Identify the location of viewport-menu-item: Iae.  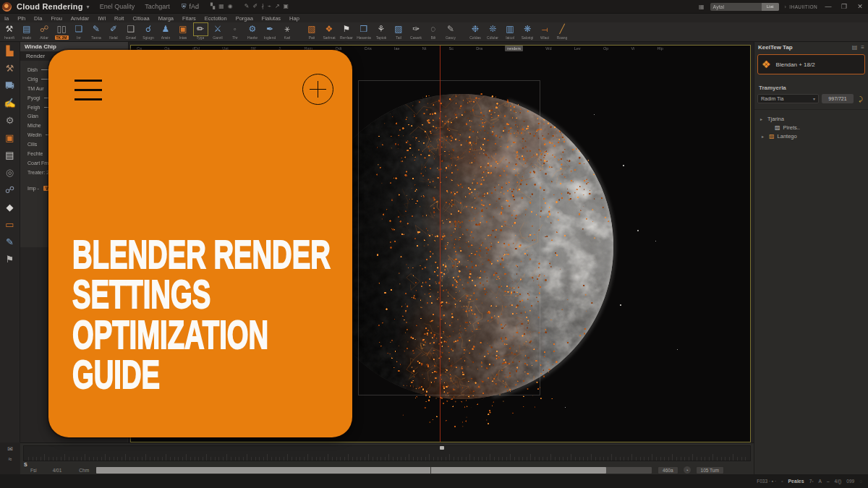
(397, 48).